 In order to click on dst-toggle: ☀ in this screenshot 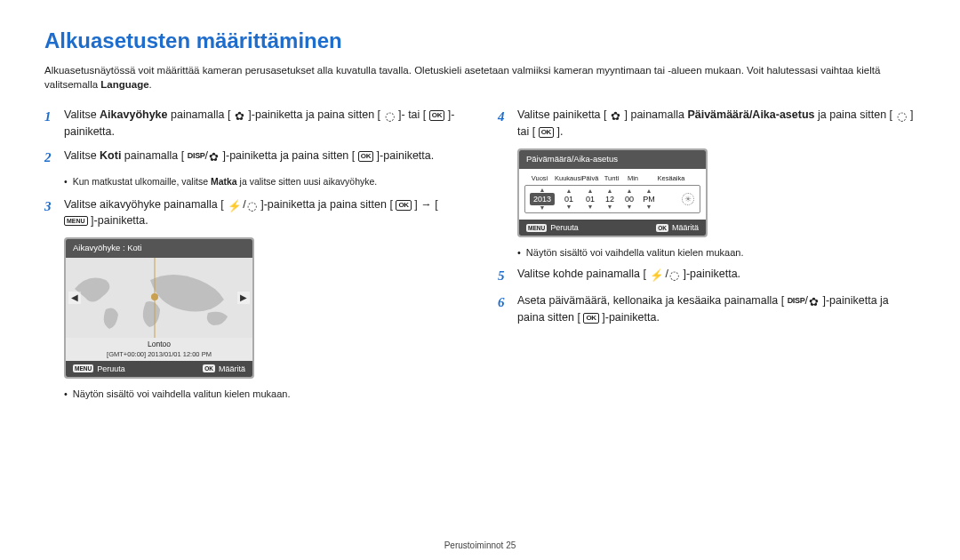, I will do `click(678, 199)`.